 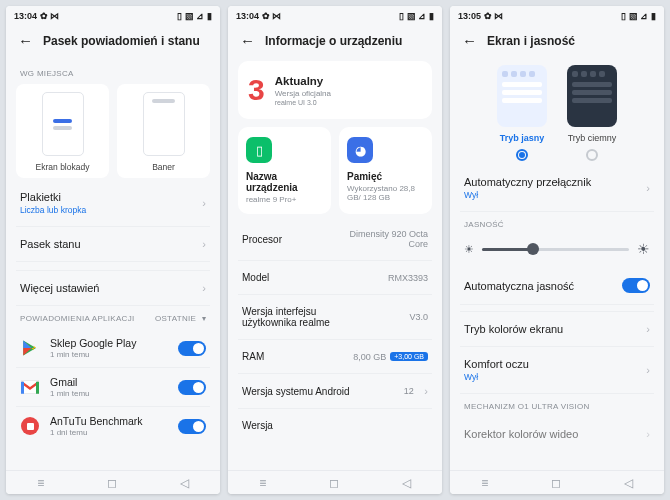 I want to click on app-row-antutu: AnTuTu Benchmark 1 dni temu, so click(x=113, y=426).